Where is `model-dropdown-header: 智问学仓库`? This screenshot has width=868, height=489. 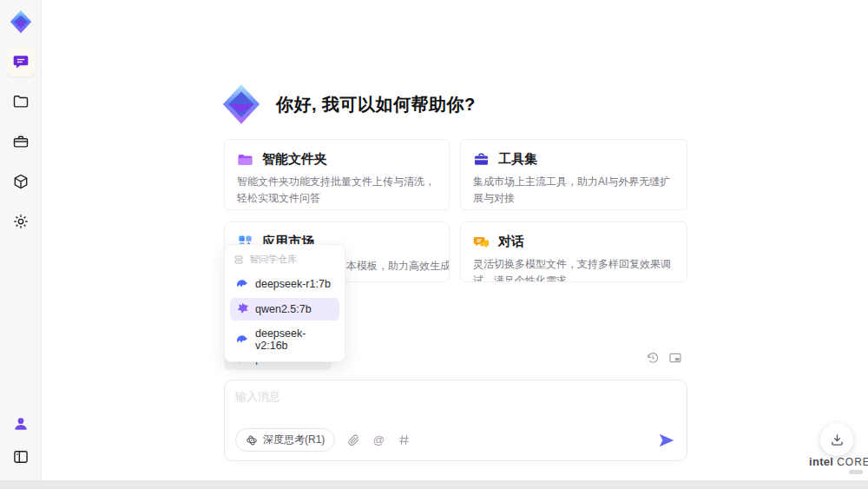 model-dropdown-header: 智问学仓库 is located at coordinates (285, 261).